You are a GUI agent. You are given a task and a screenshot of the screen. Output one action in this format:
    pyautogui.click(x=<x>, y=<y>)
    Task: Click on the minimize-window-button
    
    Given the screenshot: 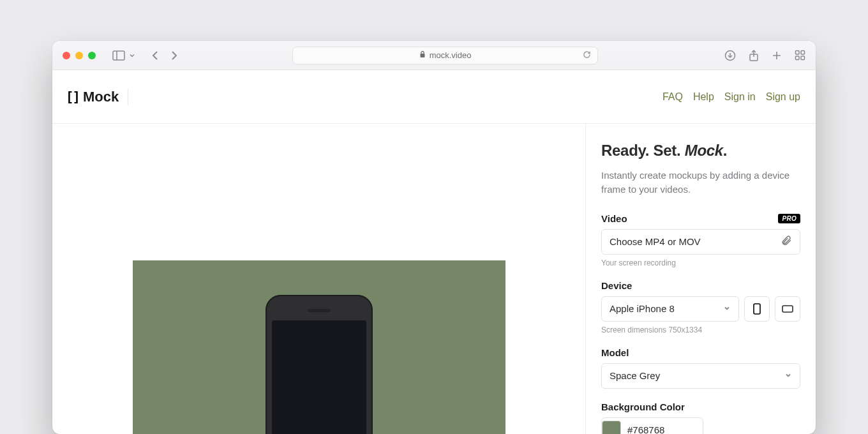 What is the action you would take?
    pyautogui.click(x=79, y=56)
    